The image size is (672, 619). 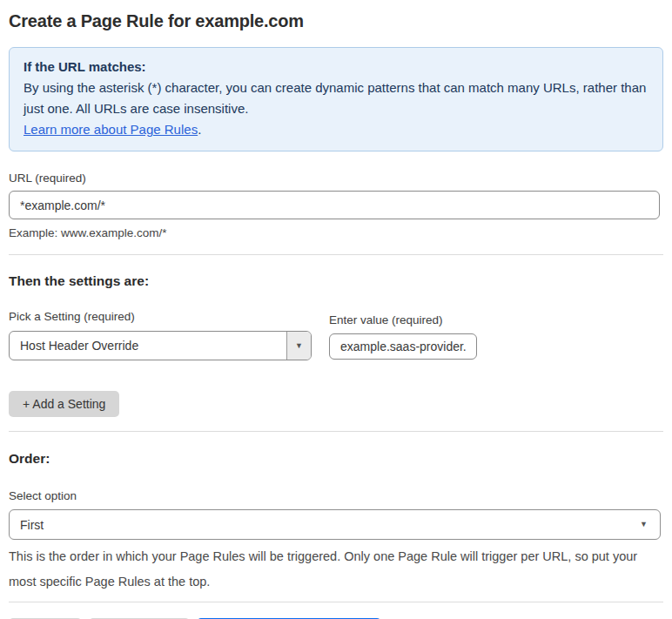 What do you see at coordinates (403, 320) in the screenshot?
I see `value-field-label: Enter value (required)` at bounding box center [403, 320].